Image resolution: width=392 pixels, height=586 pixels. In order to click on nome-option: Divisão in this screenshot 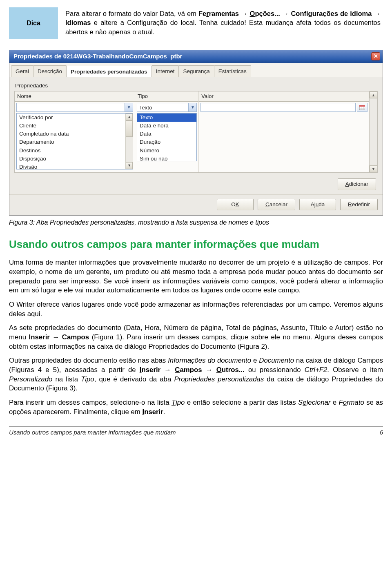, I will do `click(71, 166)`.